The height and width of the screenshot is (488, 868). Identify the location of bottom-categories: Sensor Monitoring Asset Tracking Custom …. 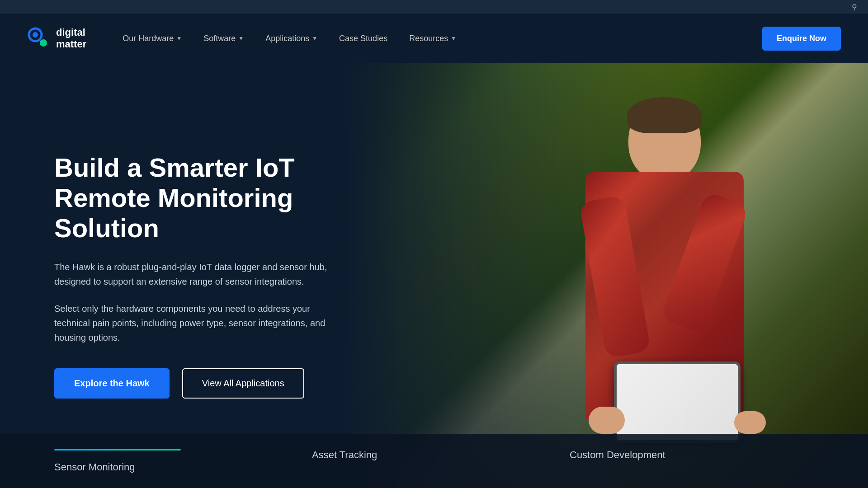
(434, 461).